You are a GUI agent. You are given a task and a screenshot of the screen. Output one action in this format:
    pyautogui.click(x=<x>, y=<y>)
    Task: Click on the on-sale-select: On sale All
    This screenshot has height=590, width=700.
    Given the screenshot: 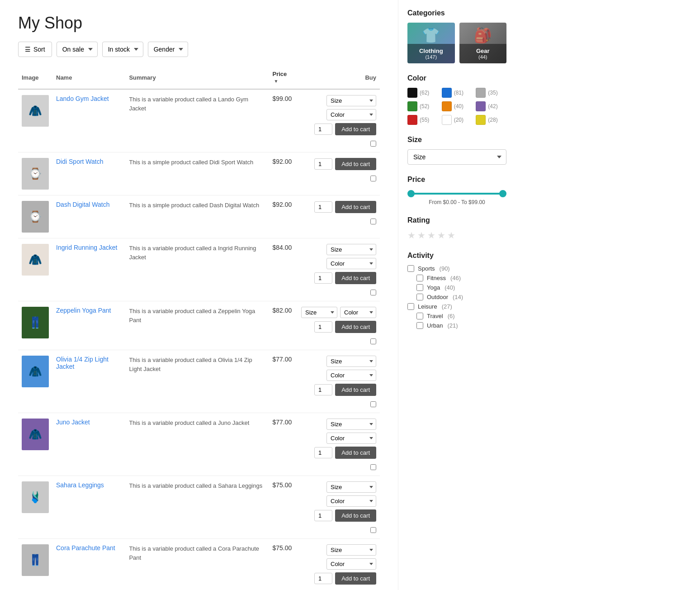 What is the action you would take?
    pyautogui.click(x=77, y=49)
    